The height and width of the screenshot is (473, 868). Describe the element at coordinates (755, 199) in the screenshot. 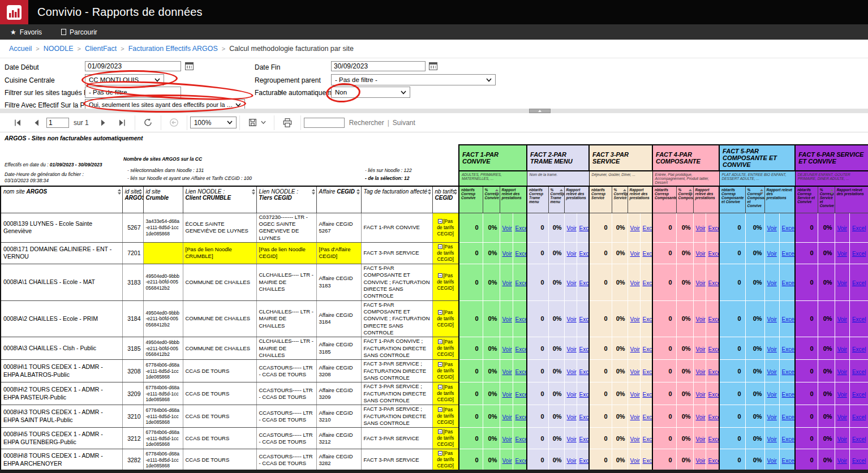

I see `column-header-pct: % Corresp Composante et Convive` at that location.